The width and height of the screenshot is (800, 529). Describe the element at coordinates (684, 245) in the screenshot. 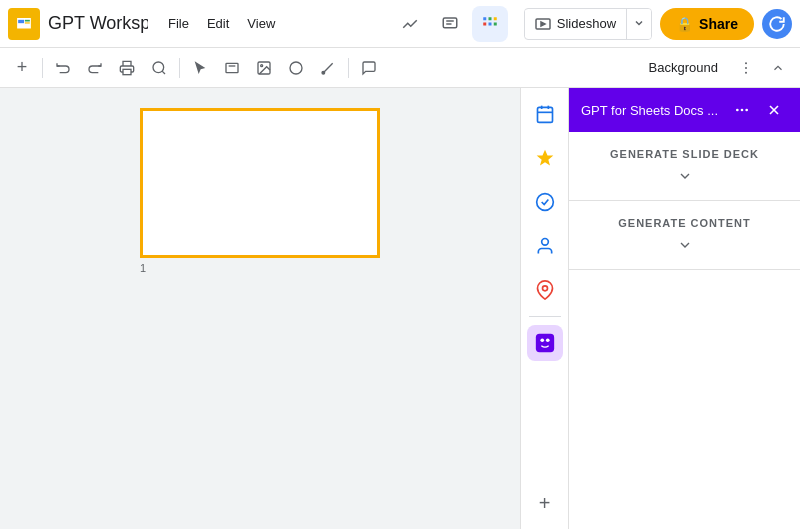

I see `section2-chevron` at that location.